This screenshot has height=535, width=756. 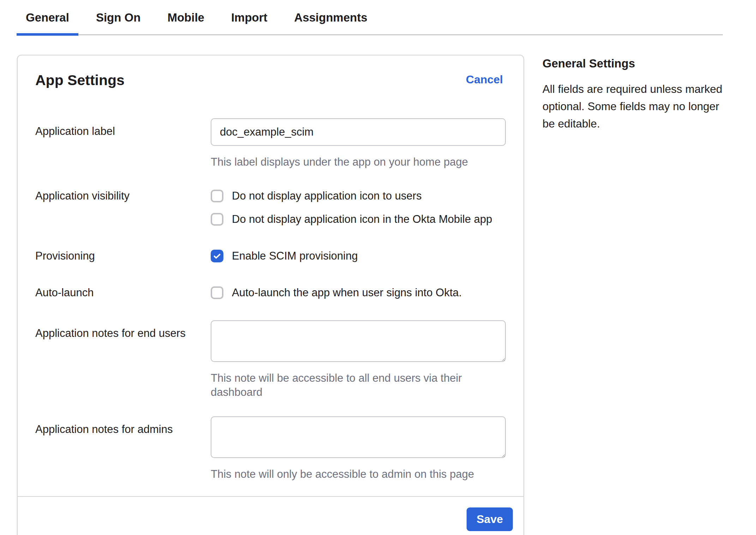 What do you see at coordinates (47, 23) in the screenshot?
I see `tab-general: General` at bounding box center [47, 23].